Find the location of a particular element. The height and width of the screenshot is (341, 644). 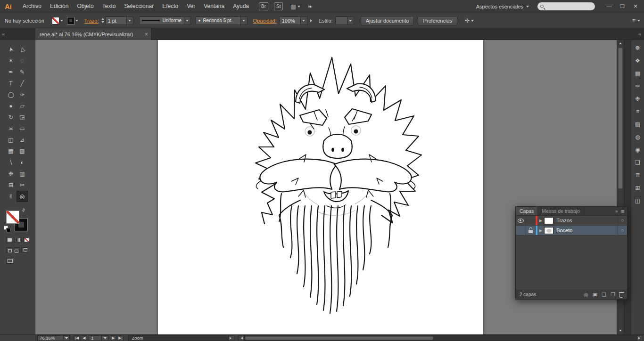

artboard-dropdown-button is located at coordinates (106, 338).